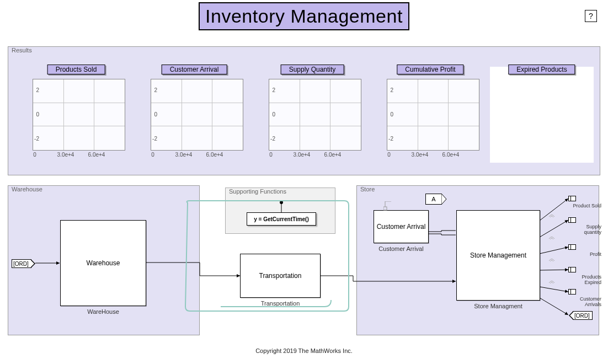 The width and height of the screenshot is (608, 364). I want to click on chart-products-sold: Products Sold 2 0 -2 0 3.0e+4 6.0e+4, so click(76, 116).